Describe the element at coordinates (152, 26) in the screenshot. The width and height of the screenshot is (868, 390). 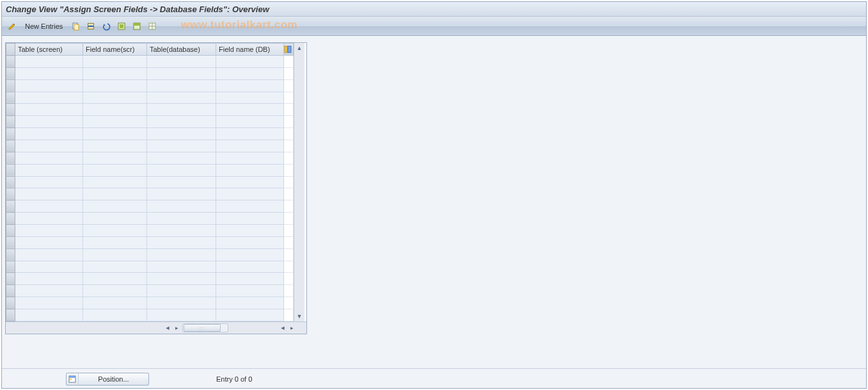
I see `deselect-all-icon` at that location.